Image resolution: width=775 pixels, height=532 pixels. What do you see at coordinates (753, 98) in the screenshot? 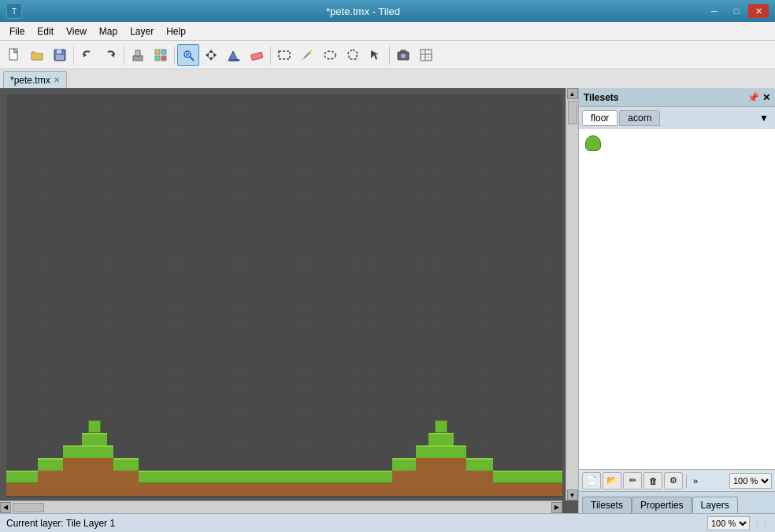
I see `pin-button: 📌` at bounding box center [753, 98].